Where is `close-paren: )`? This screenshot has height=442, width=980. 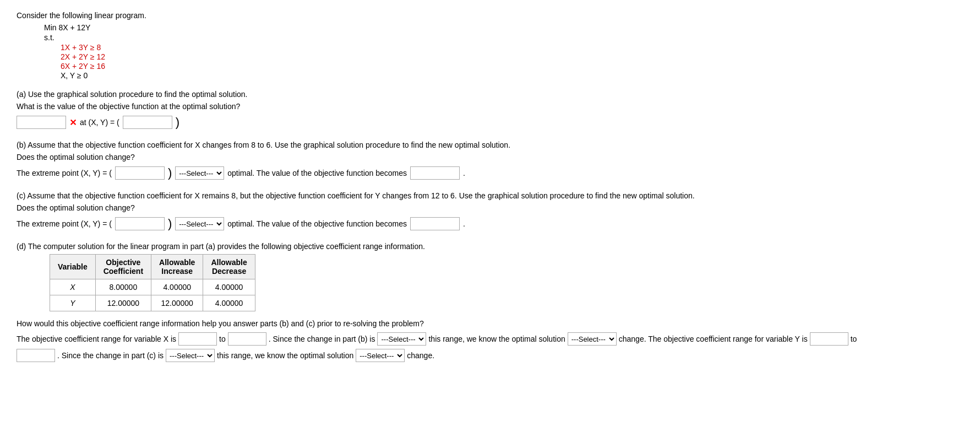 close-paren: ) is located at coordinates (177, 122).